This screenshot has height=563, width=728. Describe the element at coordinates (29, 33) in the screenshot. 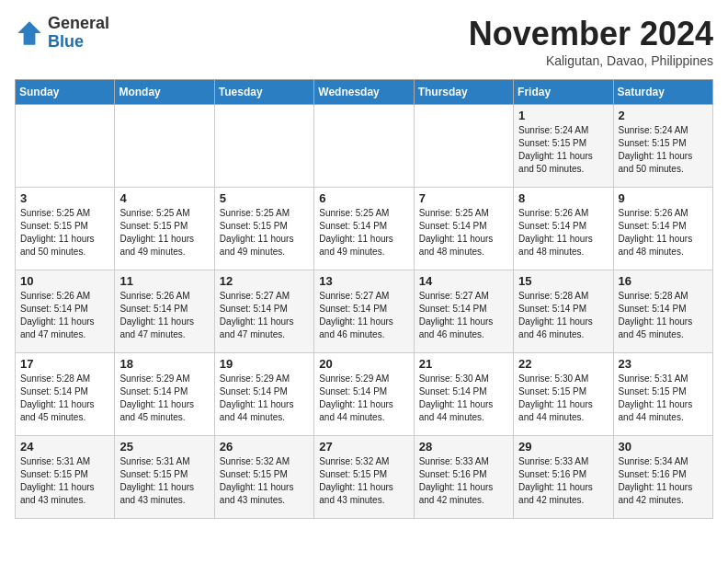

I see `logo-icon` at that location.